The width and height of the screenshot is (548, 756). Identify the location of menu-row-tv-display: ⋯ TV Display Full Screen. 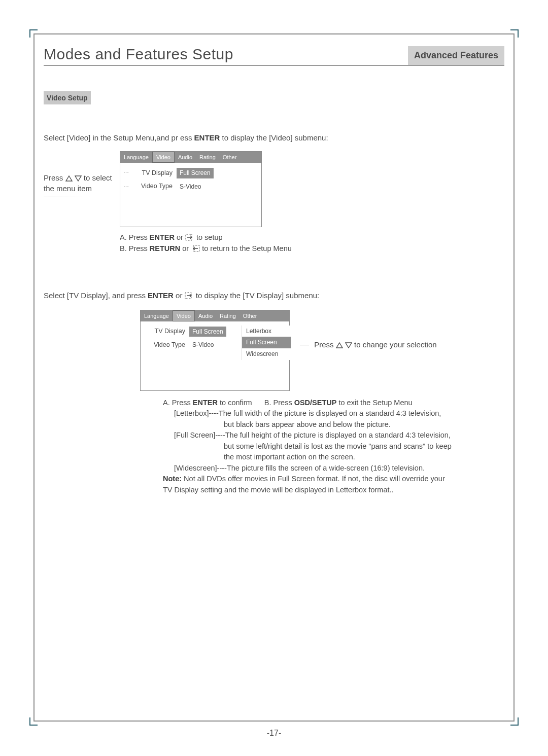
(191, 173).